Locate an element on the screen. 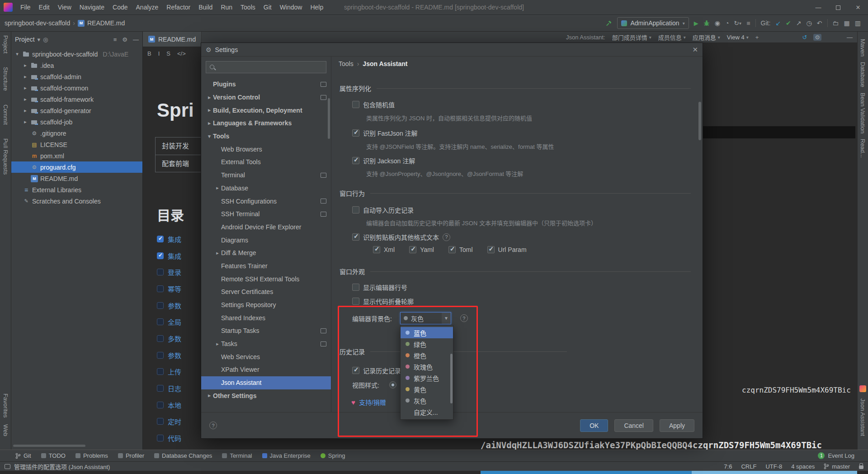 The width and height of the screenshot is (868, 474). menu-item: Refactor is located at coordinates (178, 7).